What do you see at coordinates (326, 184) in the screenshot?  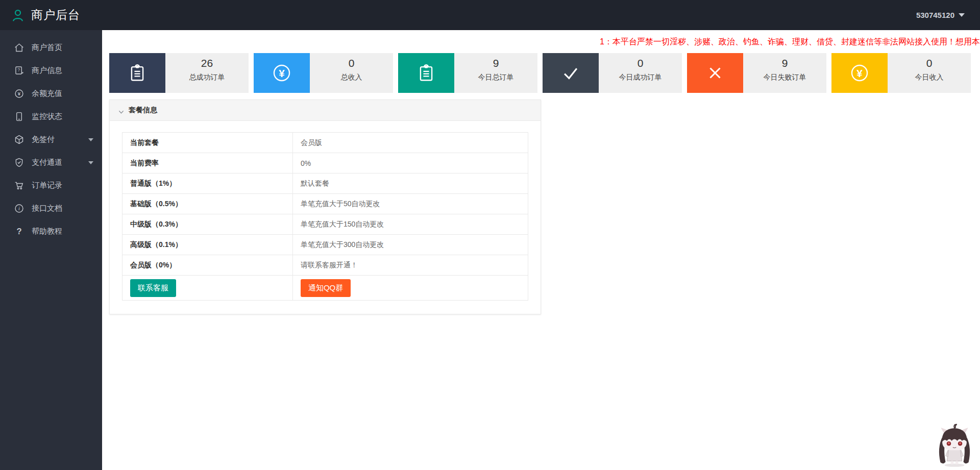 I see `table-row: 普通版（1%） 默认套餐` at bounding box center [326, 184].